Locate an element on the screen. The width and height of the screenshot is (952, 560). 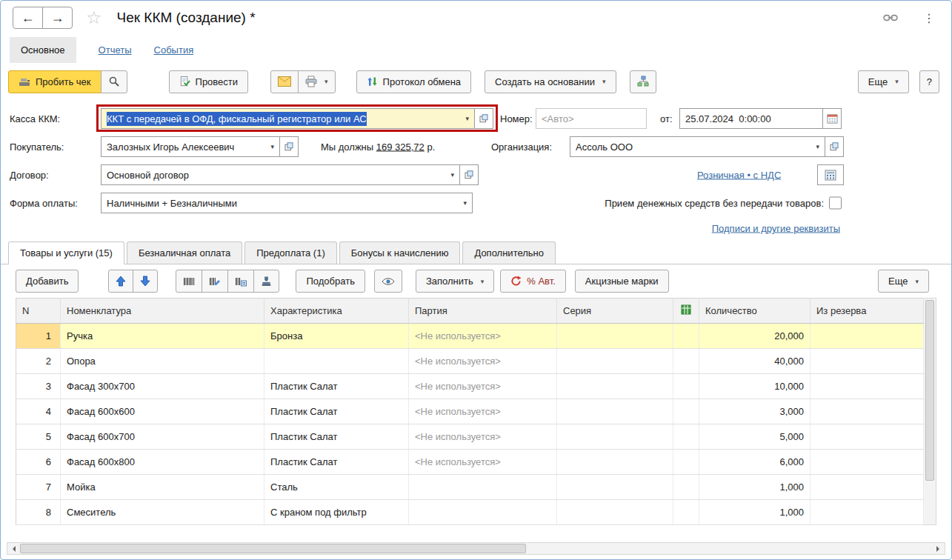
col-reserve: Из резерва is located at coordinates (867, 311).